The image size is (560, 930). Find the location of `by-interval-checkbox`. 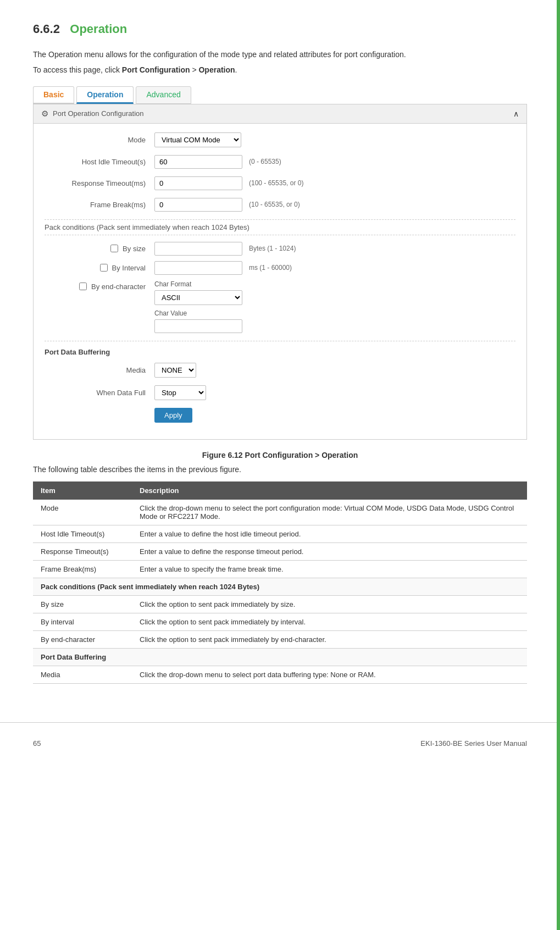

by-interval-checkbox is located at coordinates (104, 268).